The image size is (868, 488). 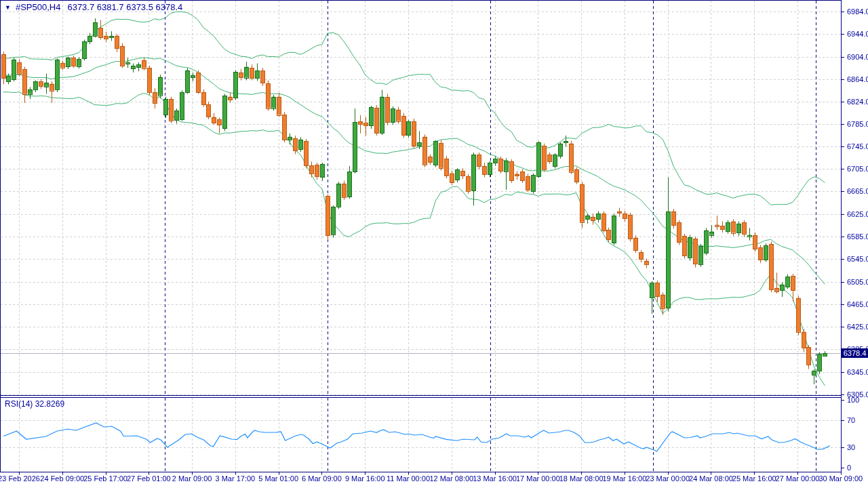 I want to click on price-tick-label: 6665.0, so click(x=857, y=191).